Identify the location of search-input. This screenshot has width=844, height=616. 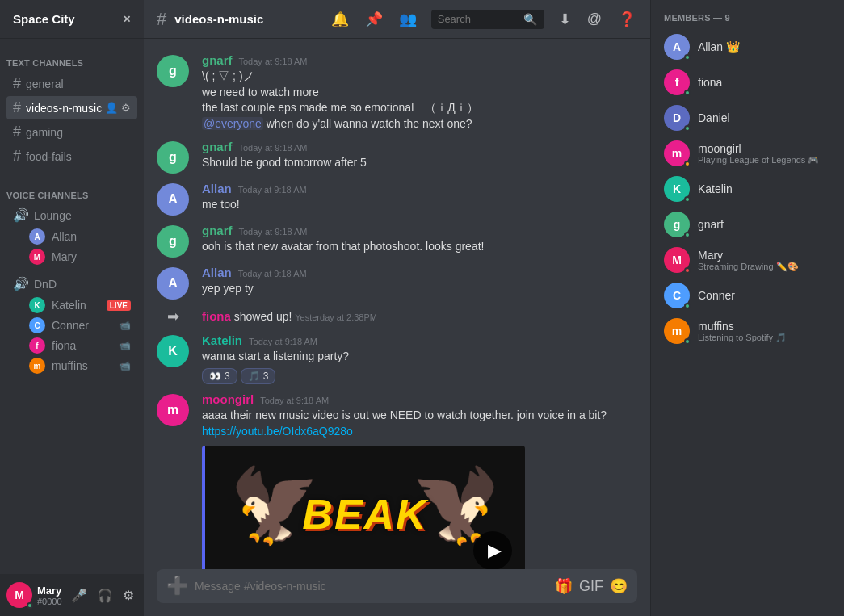
(478, 19).